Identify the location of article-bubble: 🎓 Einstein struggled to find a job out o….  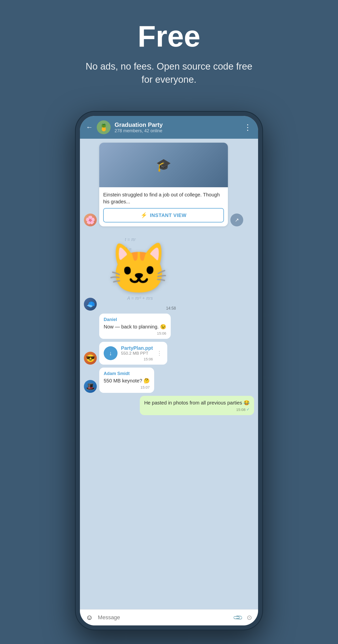
(163, 184).